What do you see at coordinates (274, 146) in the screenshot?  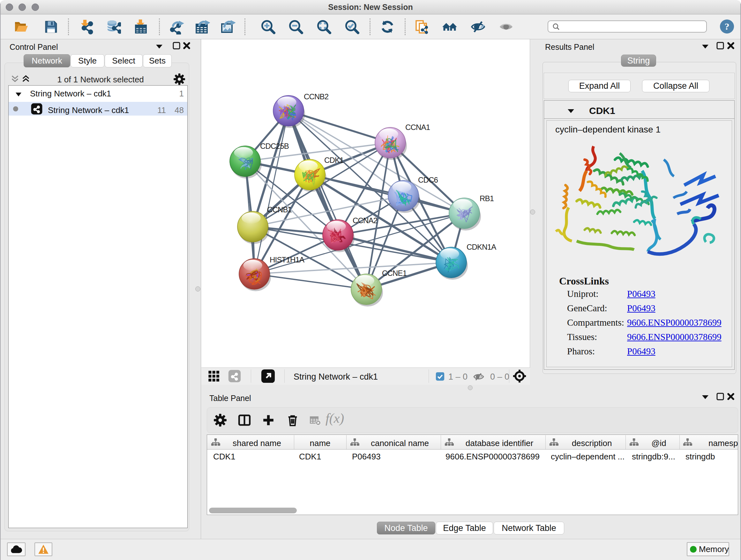 I see `svg-text: CDC25B` at bounding box center [274, 146].